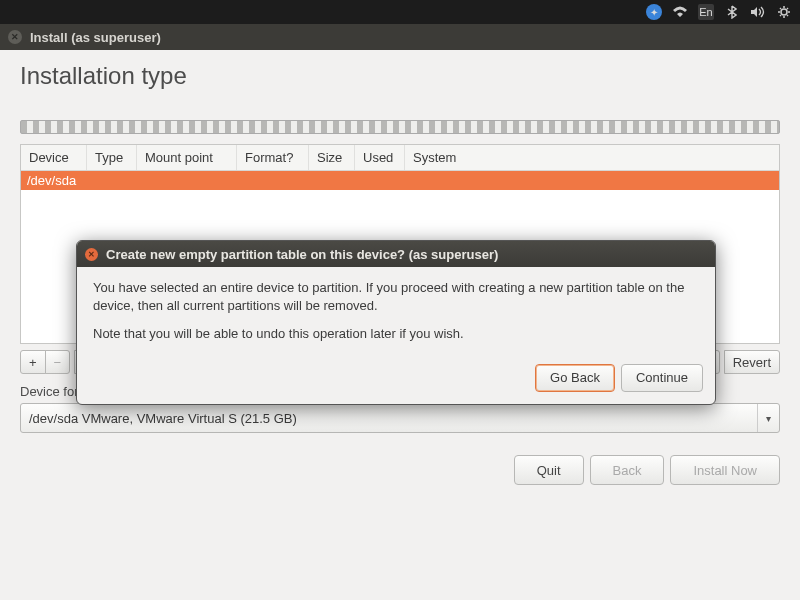  What do you see at coordinates (725, 470) in the screenshot?
I see `install-now-button: Install Now` at bounding box center [725, 470].